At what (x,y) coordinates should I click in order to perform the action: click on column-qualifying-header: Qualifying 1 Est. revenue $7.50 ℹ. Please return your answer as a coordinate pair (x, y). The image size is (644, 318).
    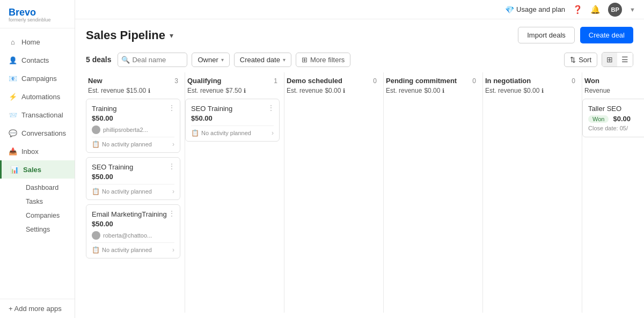
    Looking at the image, I should click on (232, 85).